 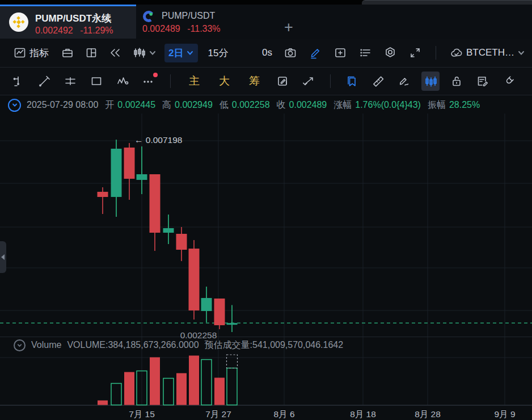 What do you see at coordinates (390, 53) in the screenshot?
I see `gear-icon` at bounding box center [390, 53].